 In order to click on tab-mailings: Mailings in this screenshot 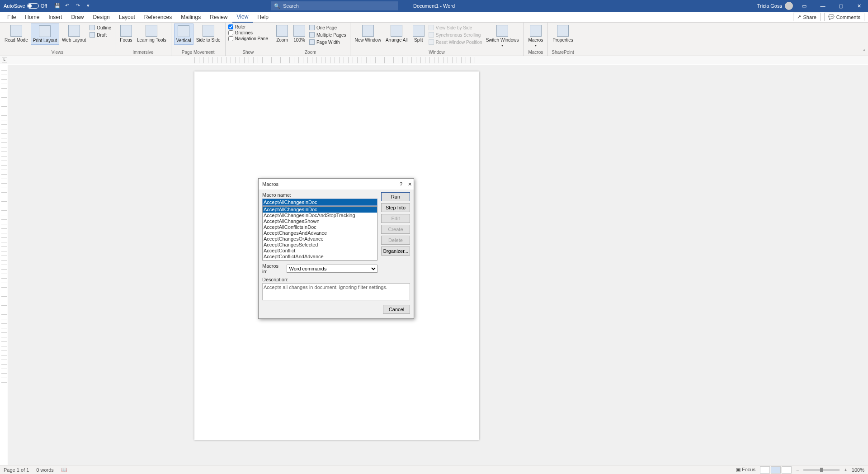, I will do `click(191, 17)`.